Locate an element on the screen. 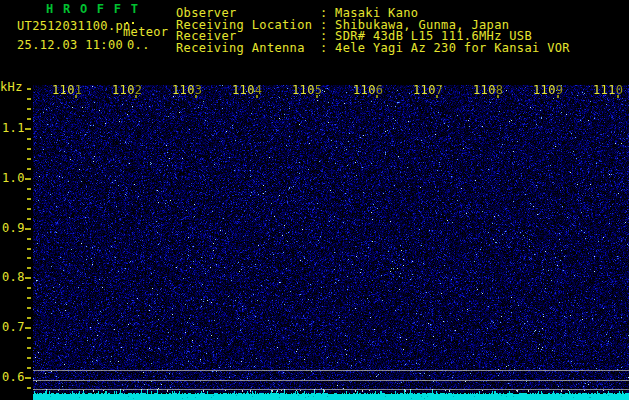  x-axis-label: 1108 is located at coordinates (488, 90).